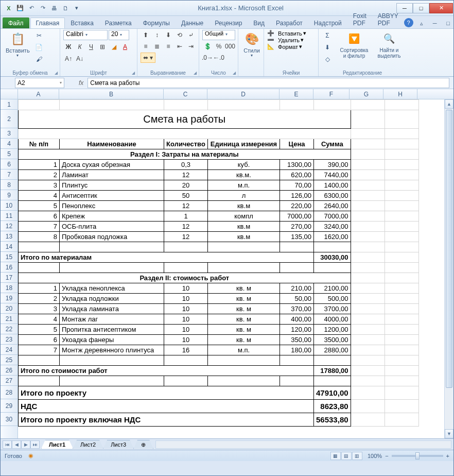 Image resolution: width=454 pixels, height=476 pixels. What do you see at coordinates (333, 165) in the screenshot?
I see `cell: 390,00` at bounding box center [333, 165].